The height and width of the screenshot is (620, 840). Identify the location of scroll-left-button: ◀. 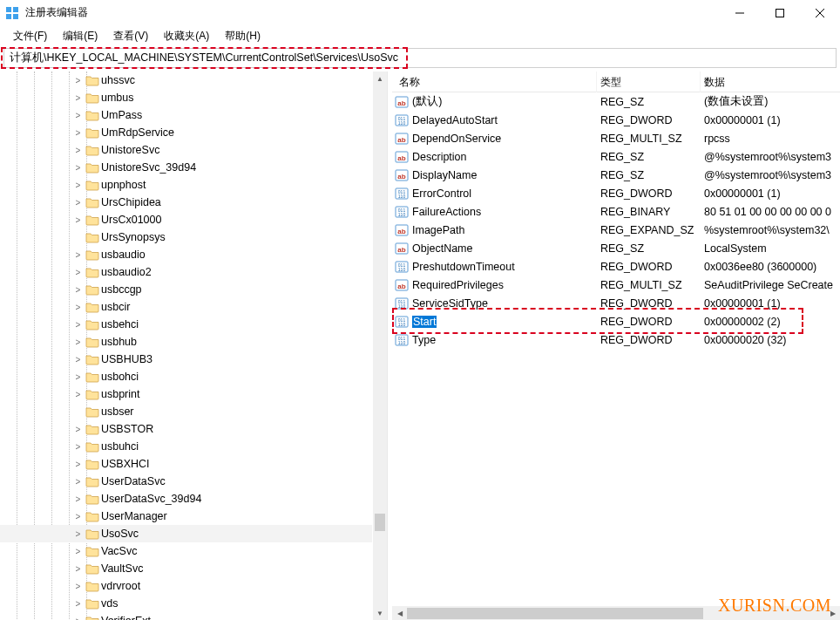
(399, 613).